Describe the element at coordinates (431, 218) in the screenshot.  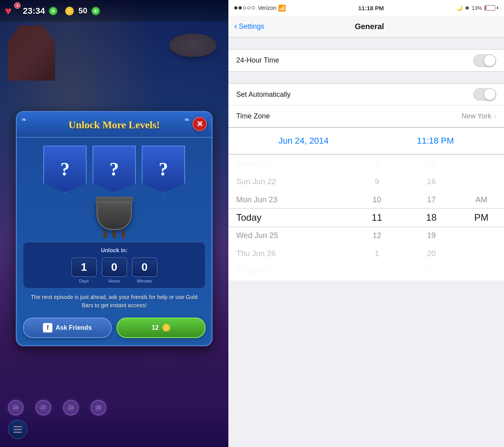
I see `minute-picker-column: 15 16 17 18 19 20 21` at that location.